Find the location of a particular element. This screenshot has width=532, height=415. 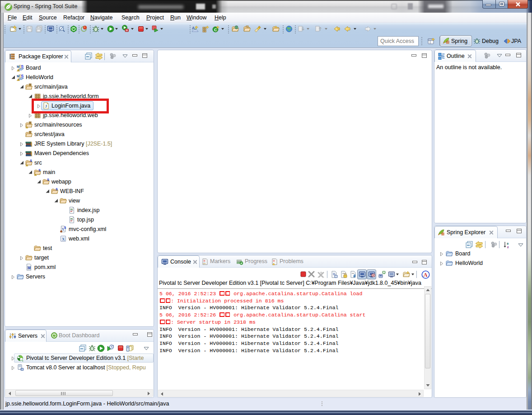

svg-text: C is located at coordinates (216, 30).